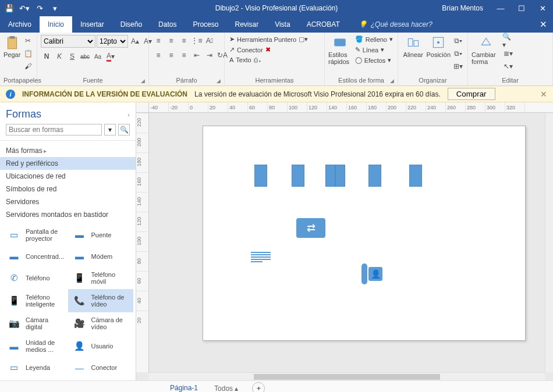 The height and width of the screenshot is (392, 553). I want to click on stencil-shape: ▭Leyenda, so click(35, 368).